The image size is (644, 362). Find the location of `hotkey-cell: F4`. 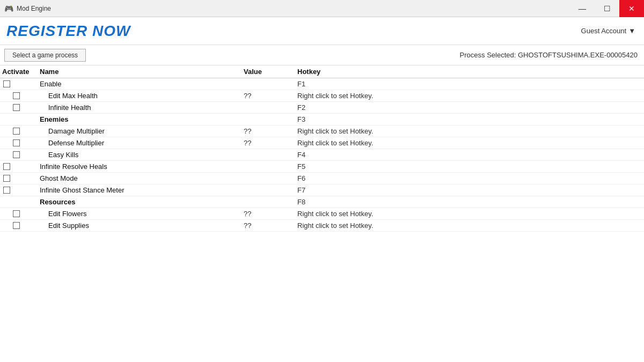

hotkey-cell: F4 is located at coordinates (471, 154).